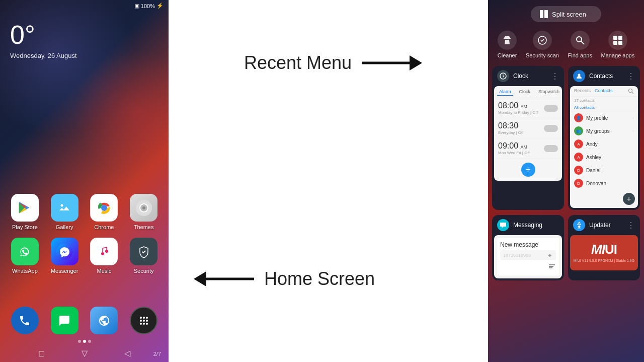 The height and width of the screenshot is (362, 644). What do you see at coordinates (566, 138) in the screenshot?
I see `cards-row-1: Clock ⋮ Alarm Clock Stopwatch 08:00 AM M…` at bounding box center [566, 138].